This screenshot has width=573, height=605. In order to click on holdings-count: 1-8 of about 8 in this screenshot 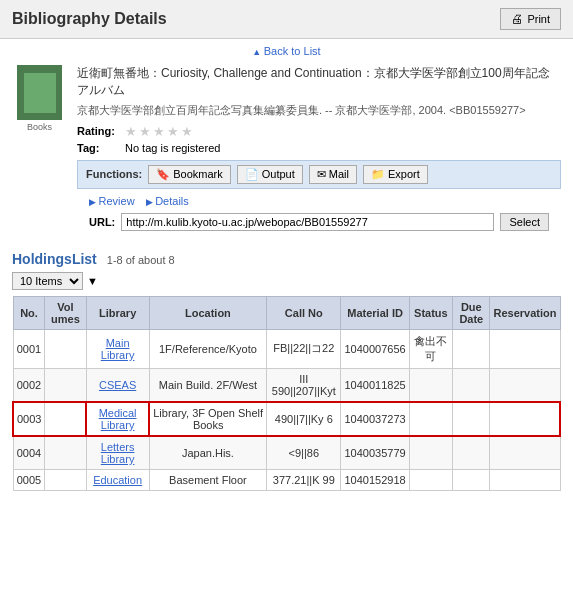, I will do `click(141, 260)`.